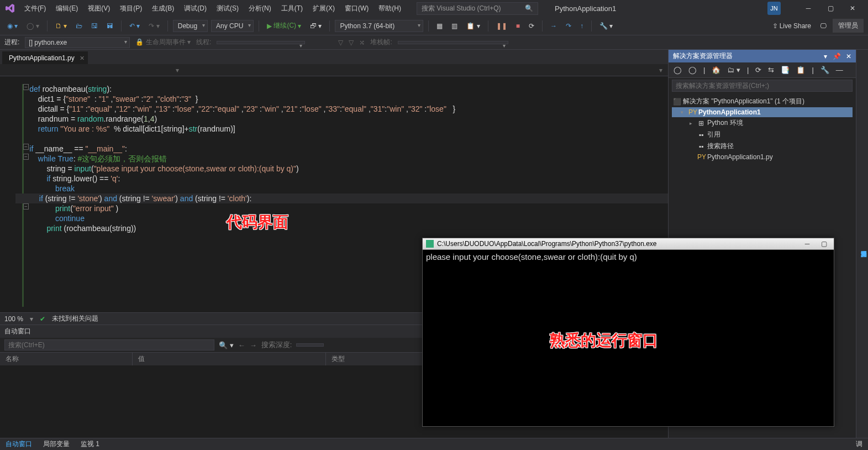 The width and height of the screenshot is (868, 450). I want to click on platform-combo: Any CPU, so click(232, 26).